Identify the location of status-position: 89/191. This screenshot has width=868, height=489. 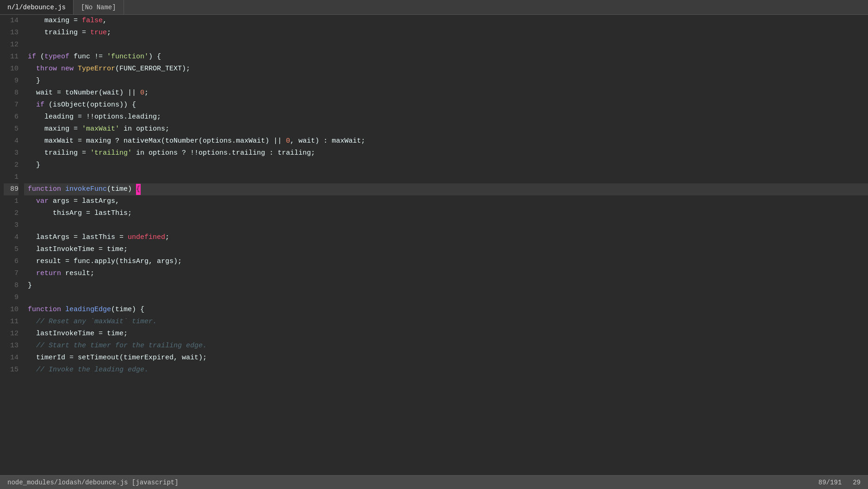
(830, 483).